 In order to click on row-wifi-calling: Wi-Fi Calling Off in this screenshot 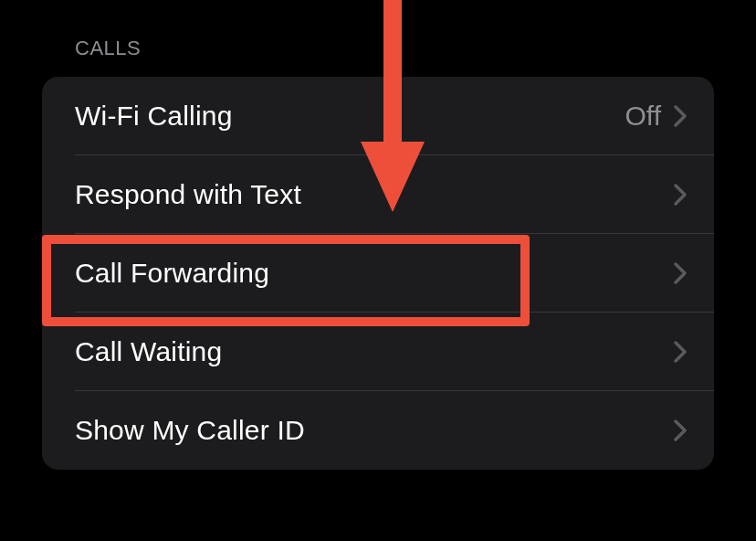, I will do `click(378, 116)`.